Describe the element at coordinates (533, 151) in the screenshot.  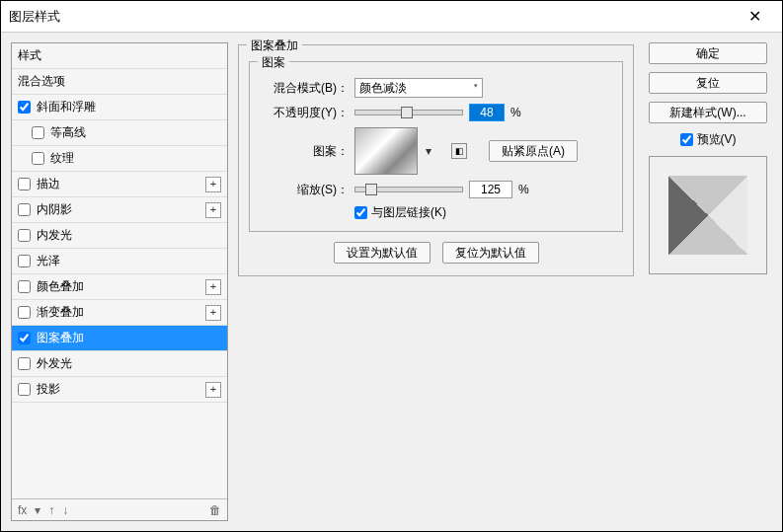
I see `snap-origin-button: 贴紧原点(A)` at that location.